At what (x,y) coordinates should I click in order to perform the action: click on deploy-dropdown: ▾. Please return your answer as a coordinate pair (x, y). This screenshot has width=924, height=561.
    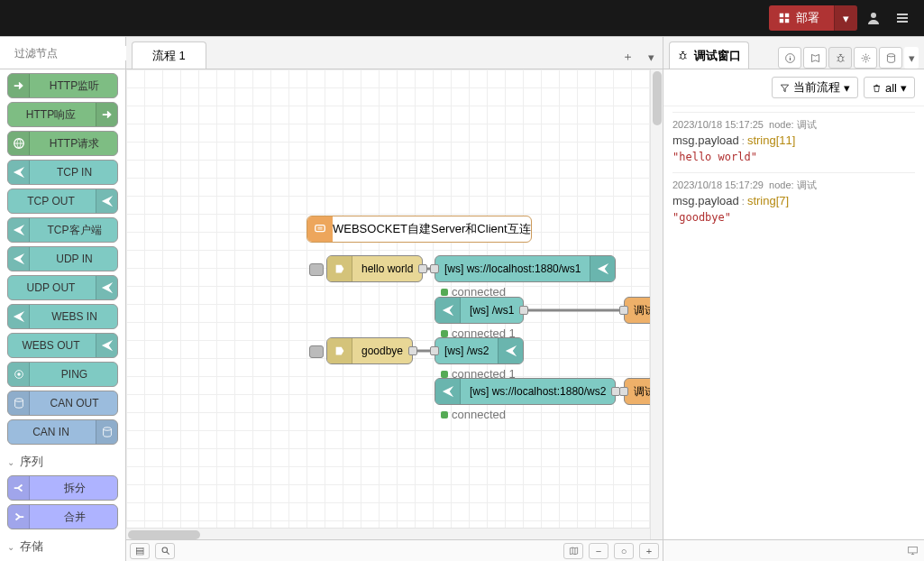
    Looking at the image, I should click on (846, 18).